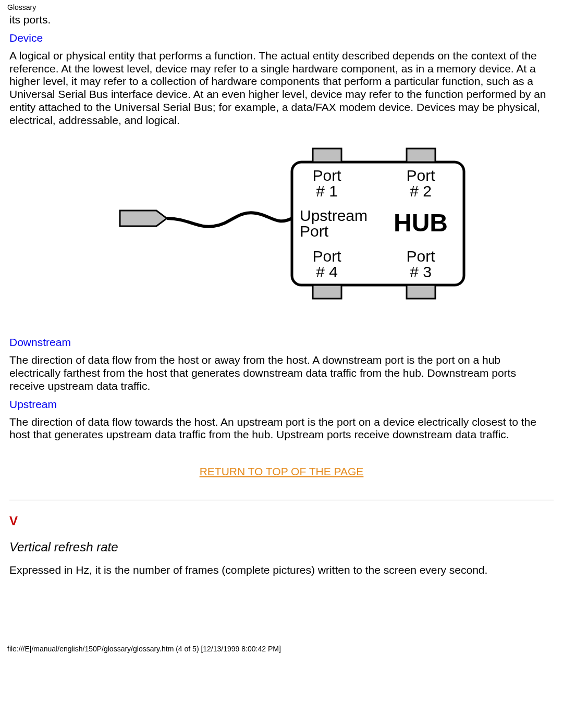  Describe the element at coordinates (314, 231) in the screenshot. I see `diagram-upstream-line2: Port` at that location.